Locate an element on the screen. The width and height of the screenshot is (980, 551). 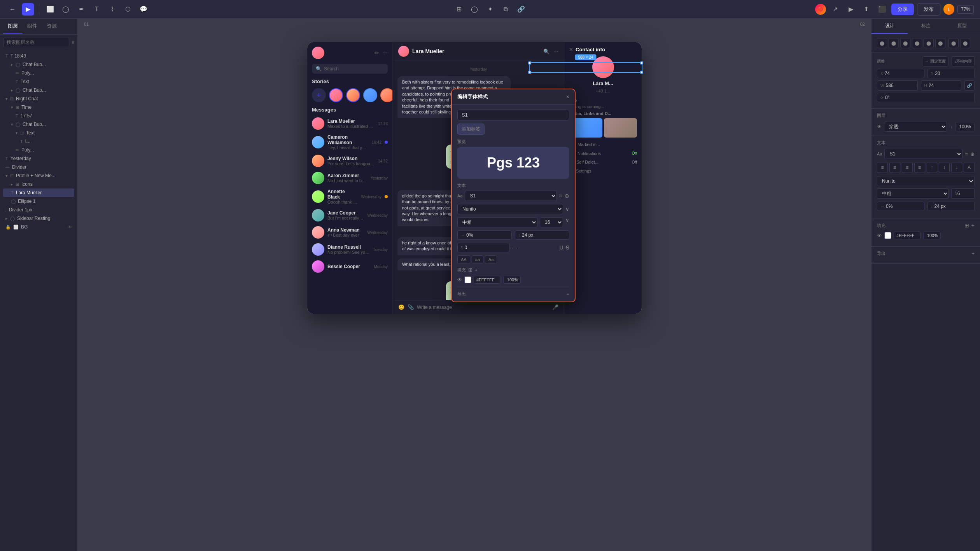
message-item-aaron: Aaron Zimmer No I just went to bed right… is located at coordinates (350, 178).